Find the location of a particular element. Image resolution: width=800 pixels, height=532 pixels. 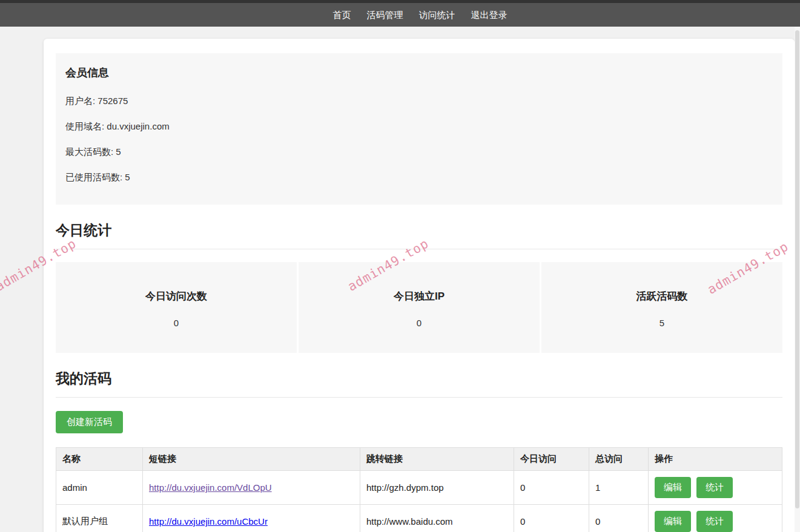

stat-card-active-codes: 活跃活码数 5 is located at coordinates (662, 307).